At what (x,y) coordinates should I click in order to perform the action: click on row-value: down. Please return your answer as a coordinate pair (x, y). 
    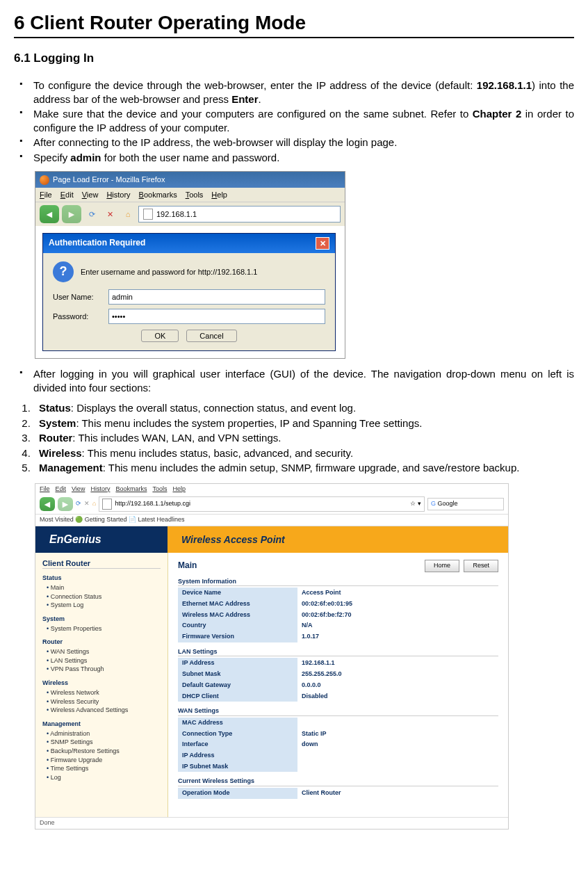
    Looking at the image, I should click on (398, 745).